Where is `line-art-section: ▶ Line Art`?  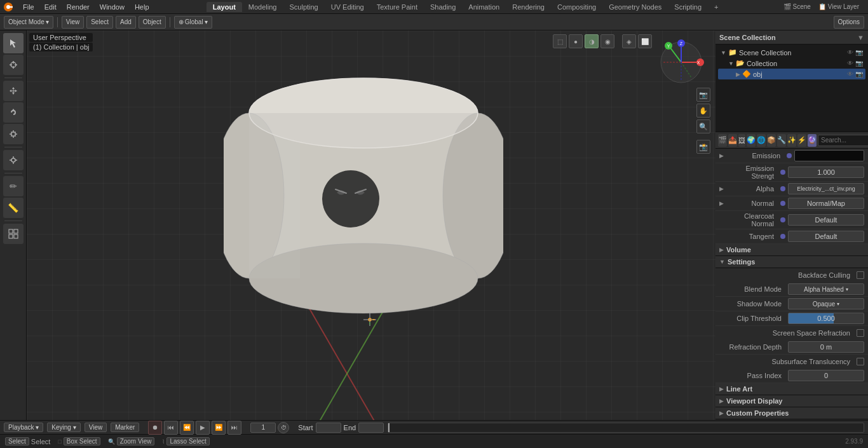 line-art-section: ▶ Line Art is located at coordinates (792, 389).